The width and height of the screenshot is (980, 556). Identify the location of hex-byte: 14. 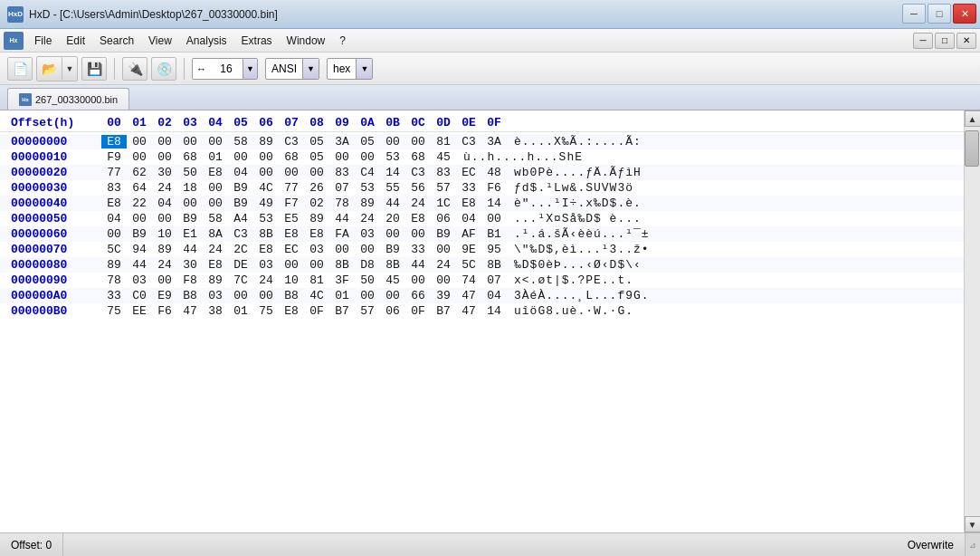
(494, 203).